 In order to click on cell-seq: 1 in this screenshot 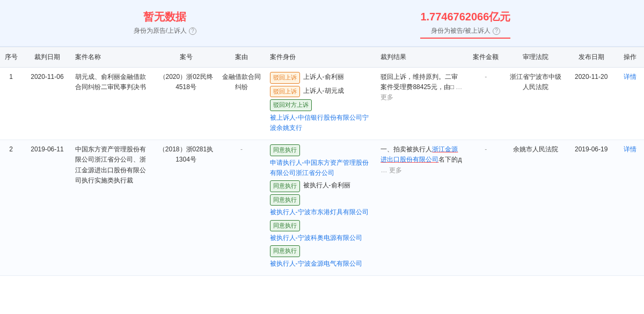, I will do `click(11, 104)`.